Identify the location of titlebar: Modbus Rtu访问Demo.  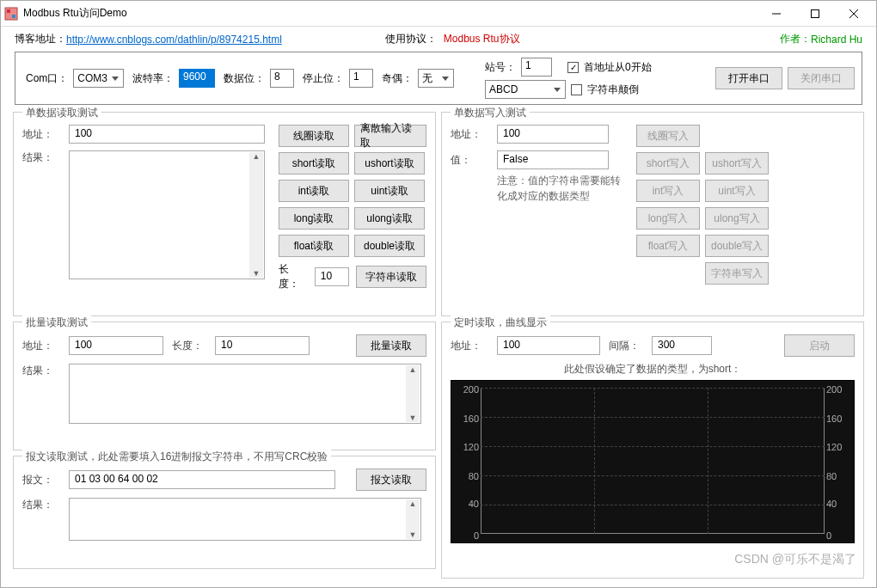
(438, 14).